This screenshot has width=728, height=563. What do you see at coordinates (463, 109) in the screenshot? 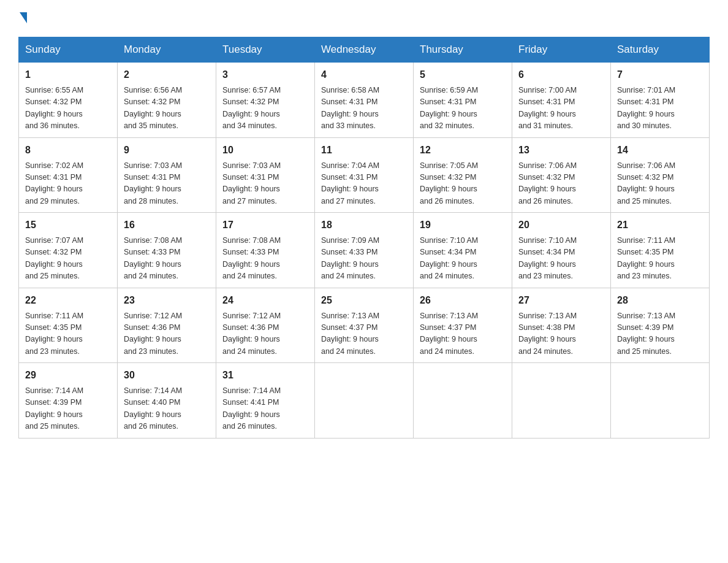
I see `day-info: Sunrise: 6:59 AMSunset: 4:31 PMDaylight:…` at bounding box center [463, 109].